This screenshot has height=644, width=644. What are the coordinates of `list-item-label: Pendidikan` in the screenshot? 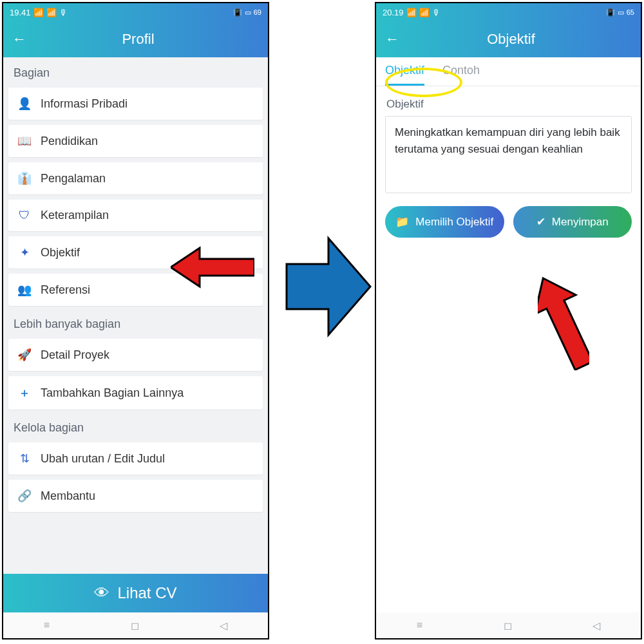 It's located at (70, 142).